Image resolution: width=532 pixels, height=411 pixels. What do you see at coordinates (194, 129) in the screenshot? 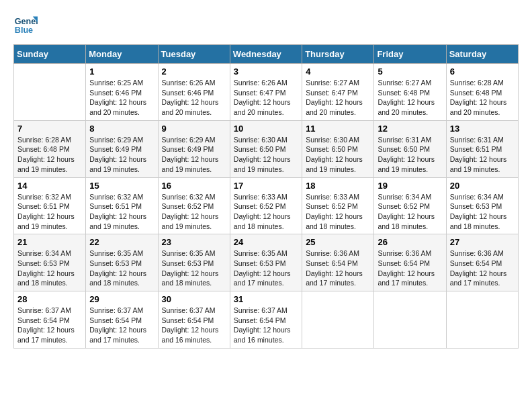
I see `day-number: 9` at bounding box center [194, 129].